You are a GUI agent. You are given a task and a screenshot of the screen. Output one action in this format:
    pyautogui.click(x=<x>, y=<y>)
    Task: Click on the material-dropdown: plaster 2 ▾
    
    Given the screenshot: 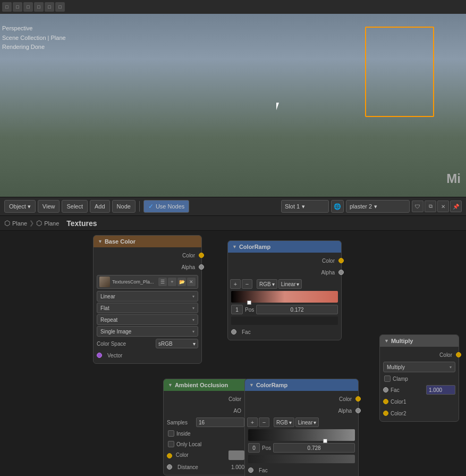 What is the action you would take?
    pyautogui.click(x=378, y=206)
    